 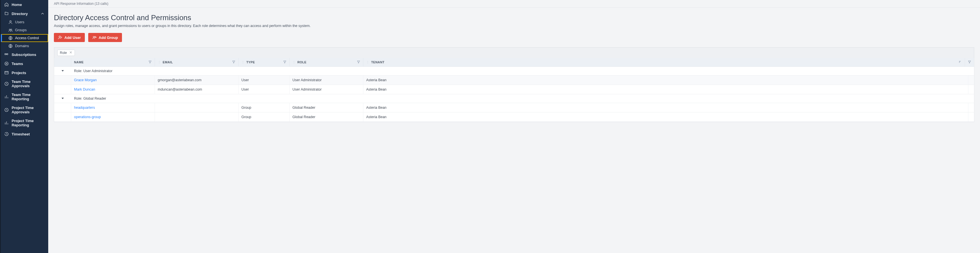 What do you see at coordinates (197, 90) in the screenshot?
I see `row-email-cell: mduncan@asteriabean.com` at bounding box center [197, 90].